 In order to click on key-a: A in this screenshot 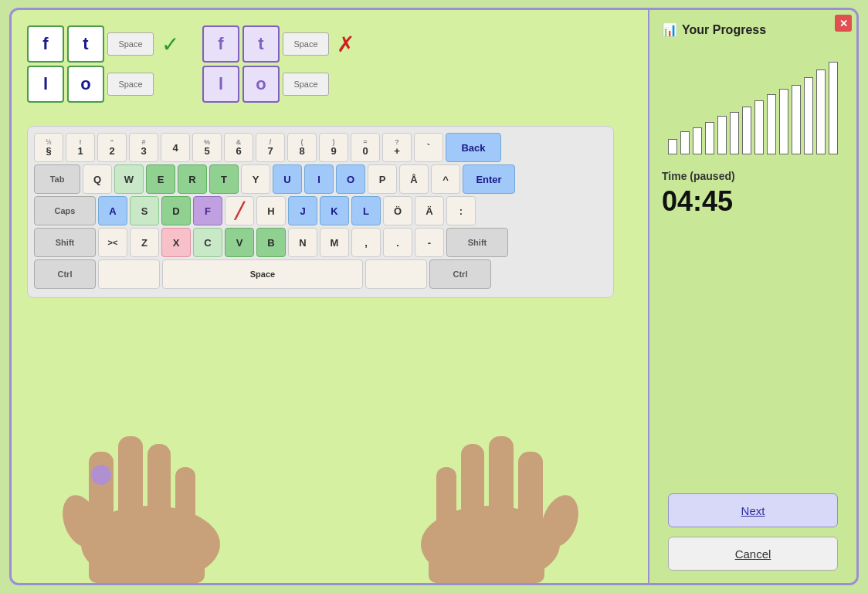, I will do `click(113, 211)`.